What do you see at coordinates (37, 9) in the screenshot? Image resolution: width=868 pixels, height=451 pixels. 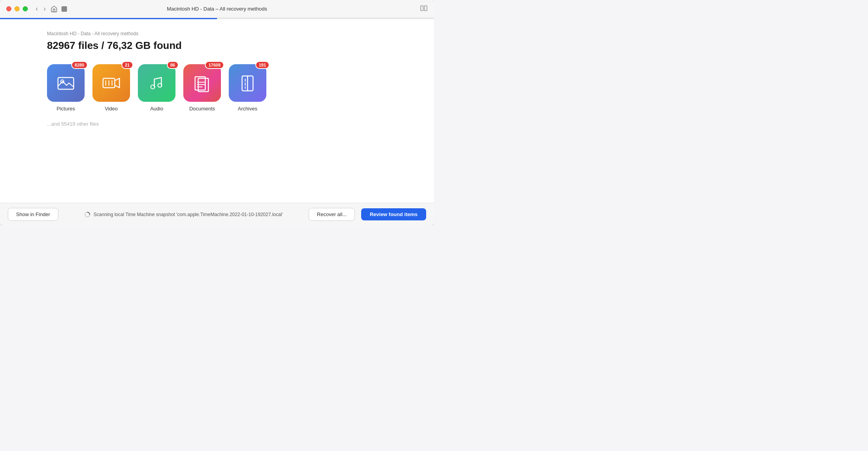 I see `back-button: ‹` at bounding box center [37, 9].